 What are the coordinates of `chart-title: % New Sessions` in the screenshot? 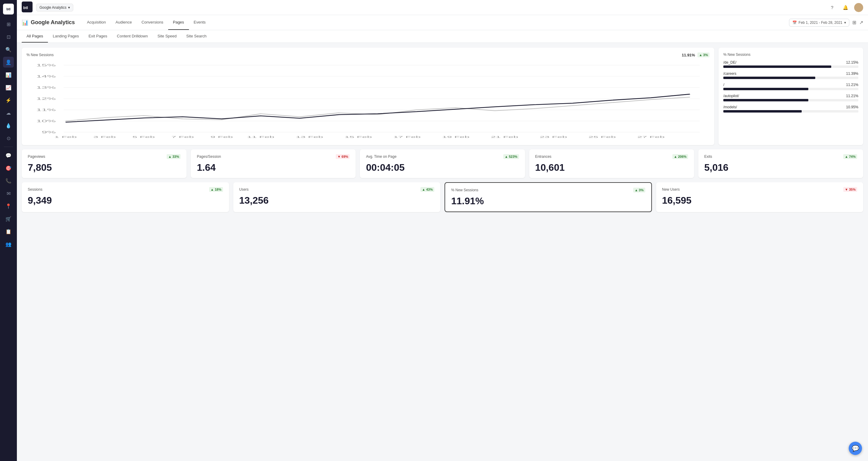 It's located at (40, 55).